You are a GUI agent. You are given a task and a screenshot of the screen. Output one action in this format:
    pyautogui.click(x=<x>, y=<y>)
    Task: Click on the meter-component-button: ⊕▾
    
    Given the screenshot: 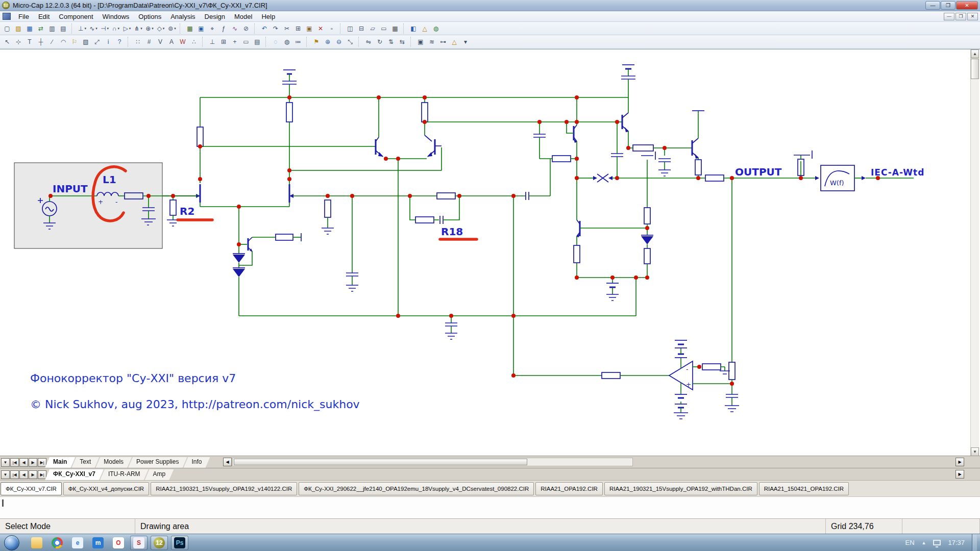 What is the action you would take?
    pyautogui.click(x=150, y=29)
    